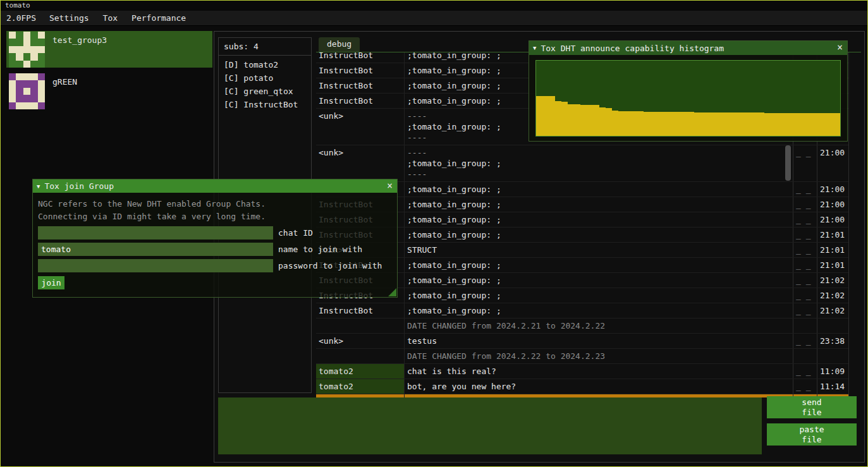 This screenshot has width=868, height=467. Describe the element at coordinates (80, 52) in the screenshot. I see `group-name: test_group3` at that location.